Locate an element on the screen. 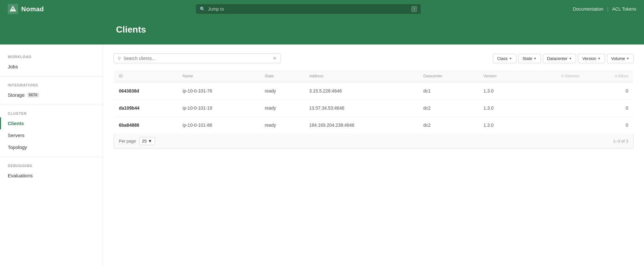 This screenshot has height=266, width=644. row-address: 3.15.5.228:4646 is located at coordinates (361, 91).